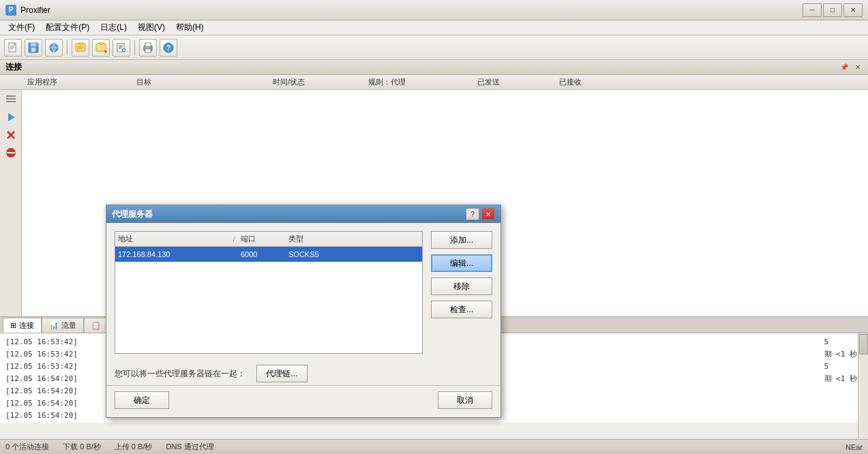 Image resolution: width=868 pixels, height=454 pixels. What do you see at coordinates (69, 326) in the screenshot?
I see `tab-traffic-label: 流量` at bounding box center [69, 326].